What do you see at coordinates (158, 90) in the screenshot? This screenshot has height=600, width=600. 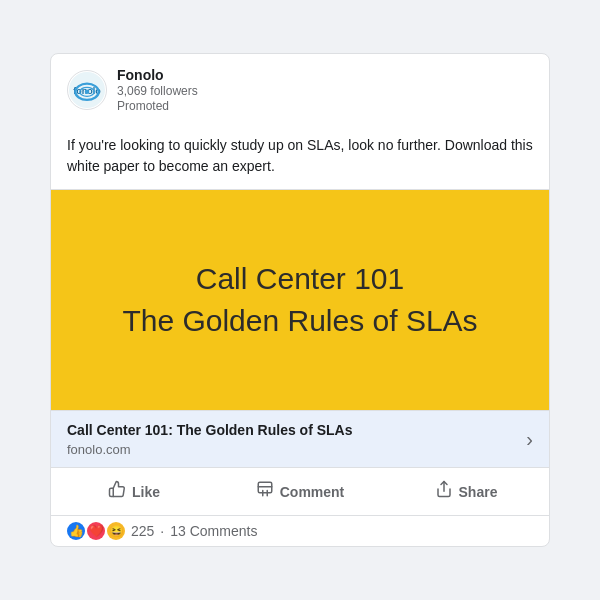 I see `header-info: Fonolo 3,069 followers Promoted` at bounding box center [158, 90].